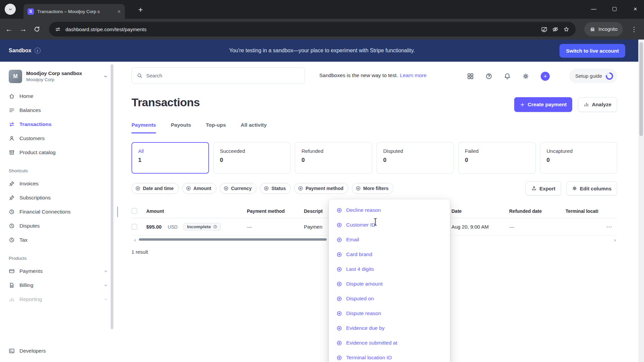 This screenshot has height=362, width=644. I want to click on menu-item-decline-reason: Decline reason, so click(389, 210).